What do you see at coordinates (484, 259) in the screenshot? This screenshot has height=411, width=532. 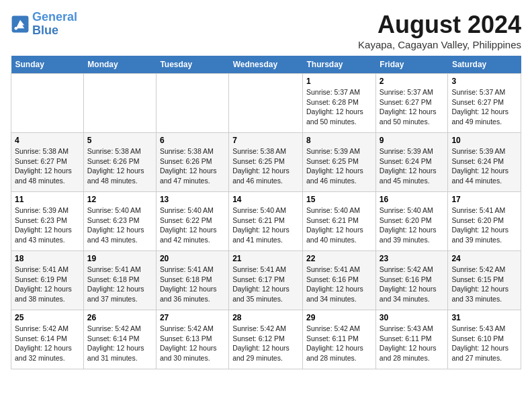 I see `day-number: 24` at bounding box center [484, 259].